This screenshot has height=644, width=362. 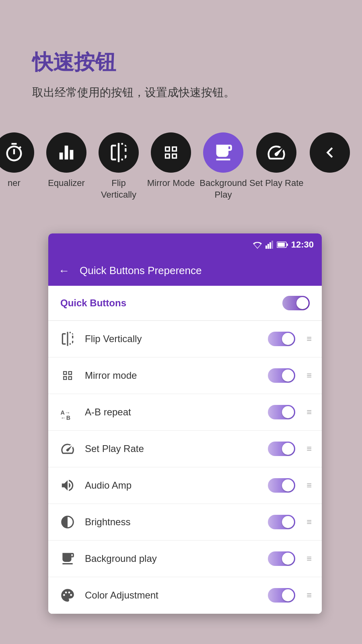 What do you see at coordinates (119, 167) in the screenshot?
I see `icon-item-flip-vertically: FlipVertically` at bounding box center [119, 167].